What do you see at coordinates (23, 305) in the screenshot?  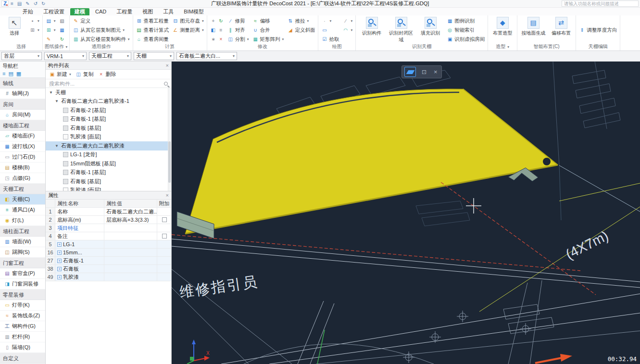 I see `sidebar-item-light-strip: ▭灯带(K)` at bounding box center [23, 305].